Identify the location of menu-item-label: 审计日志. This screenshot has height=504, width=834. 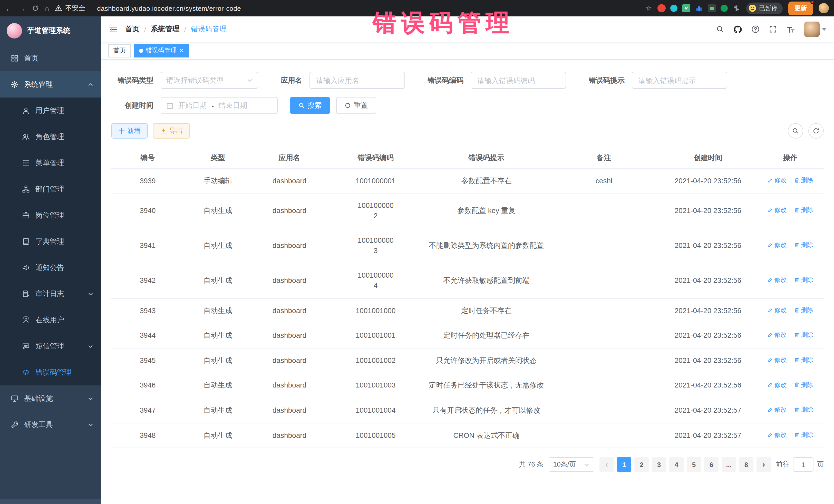
(50, 294).